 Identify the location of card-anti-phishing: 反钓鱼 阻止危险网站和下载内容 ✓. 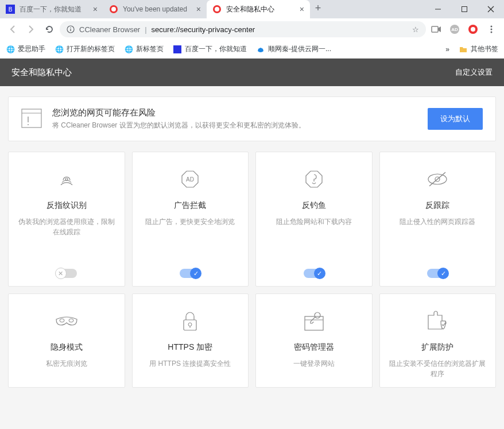
(314, 219).